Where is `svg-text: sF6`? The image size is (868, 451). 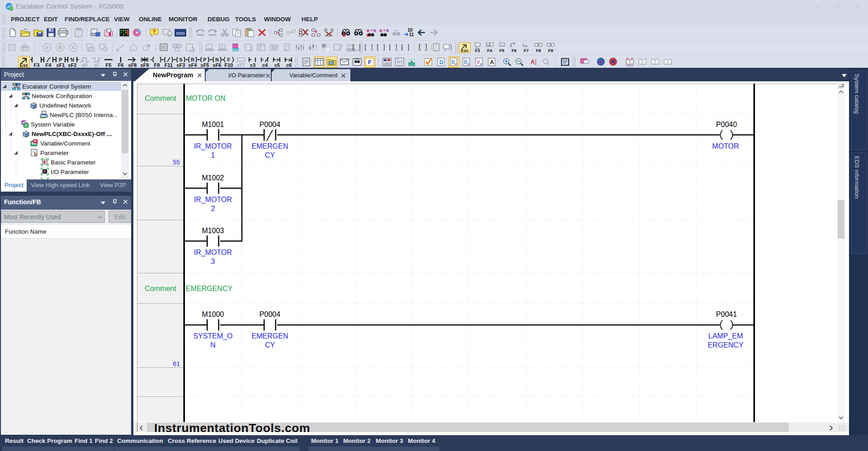 svg-text: sF6 is located at coordinates (217, 65).